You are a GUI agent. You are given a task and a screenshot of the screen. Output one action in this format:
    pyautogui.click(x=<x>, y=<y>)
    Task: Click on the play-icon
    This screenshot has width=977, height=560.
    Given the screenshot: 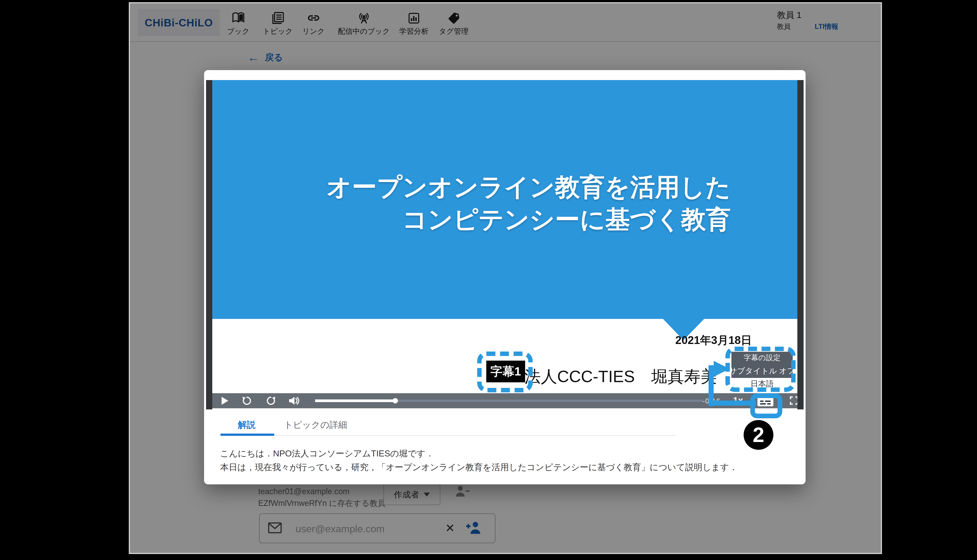 What is the action you would take?
    pyautogui.click(x=225, y=401)
    